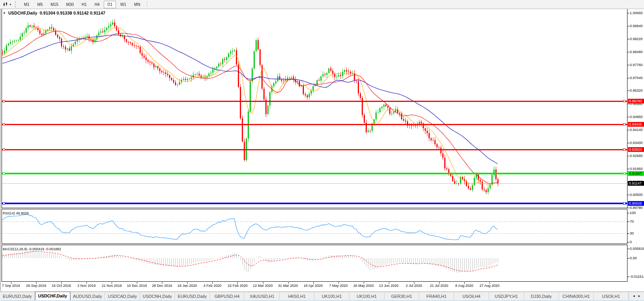 The width and height of the screenshot is (644, 301). Describe the element at coordinates (637, 277) in the screenshot. I see `macd-tick-label: -0.011514` at that location.